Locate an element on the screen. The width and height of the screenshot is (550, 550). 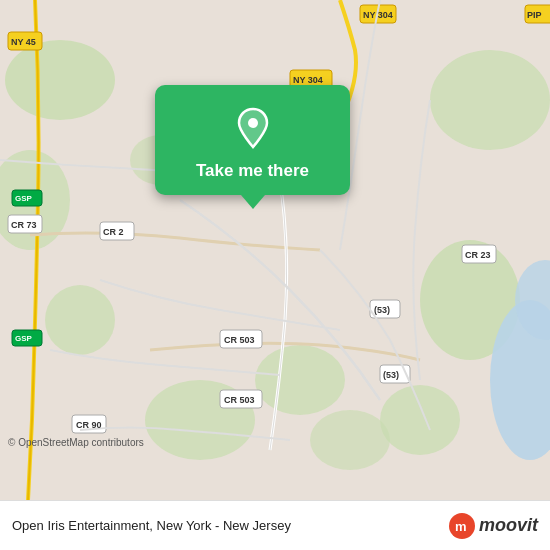
moovit-text: moovit is located at coordinates (508, 526).